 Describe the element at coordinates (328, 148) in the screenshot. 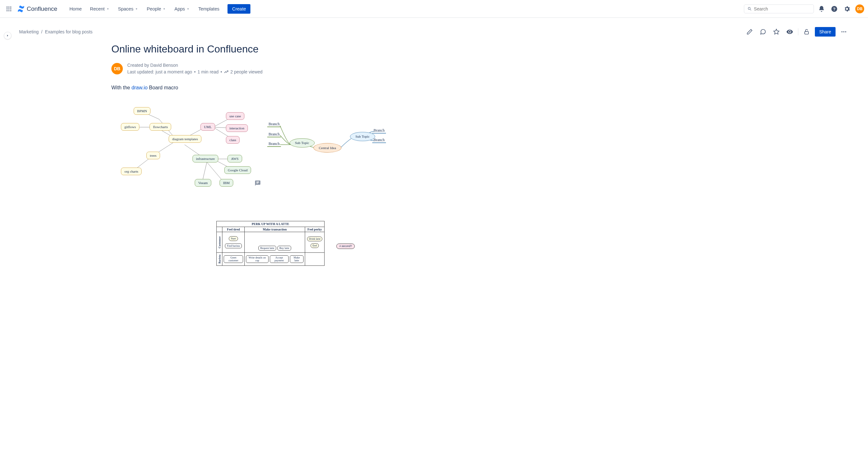

I see `central-idea: Central Idea` at that location.